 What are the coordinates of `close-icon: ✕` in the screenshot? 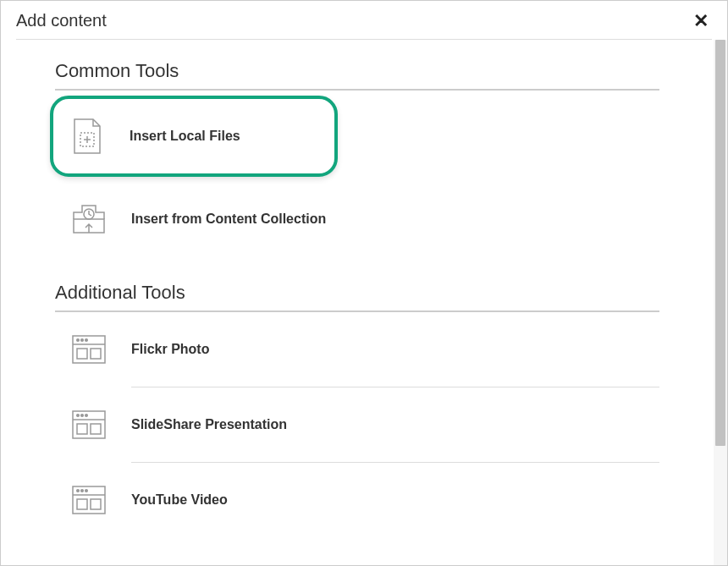 It's located at (701, 20).